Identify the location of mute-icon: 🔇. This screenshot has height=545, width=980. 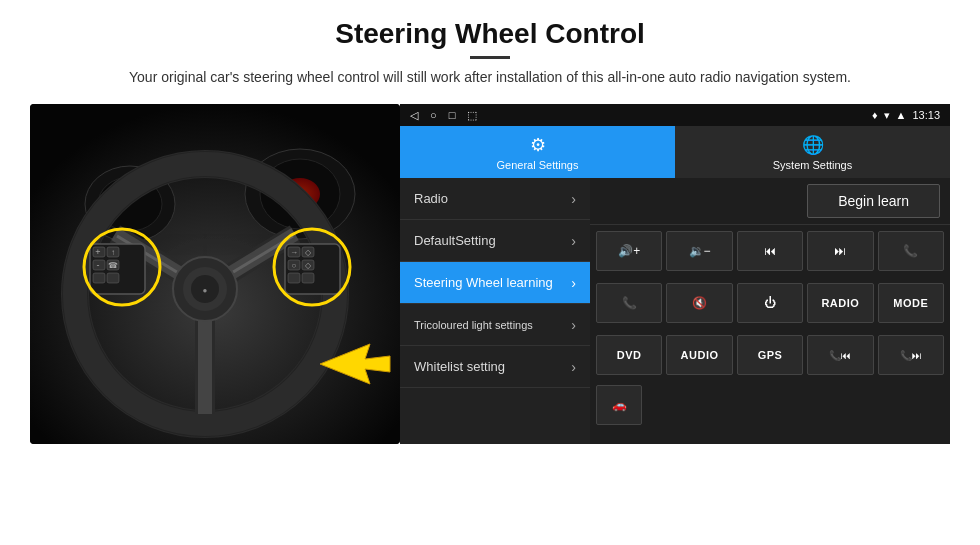
(700, 303).